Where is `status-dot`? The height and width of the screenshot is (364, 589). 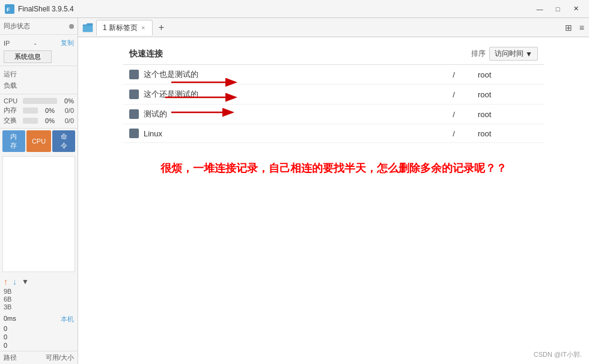
status-dot is located at coordinates (72, 26).